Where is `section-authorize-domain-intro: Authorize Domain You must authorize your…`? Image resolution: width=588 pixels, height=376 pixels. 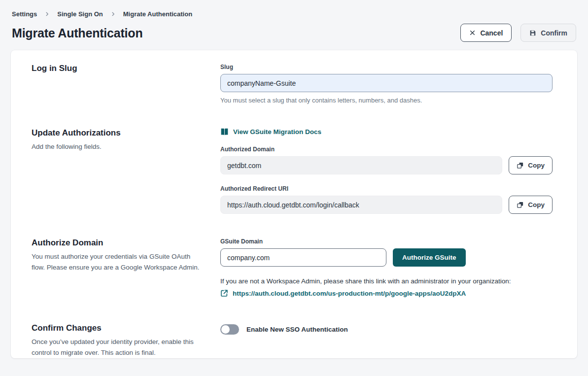
section-authorize-domain-intro: Authorize Domain You must authorize your… is located at coordinates (126, 255).